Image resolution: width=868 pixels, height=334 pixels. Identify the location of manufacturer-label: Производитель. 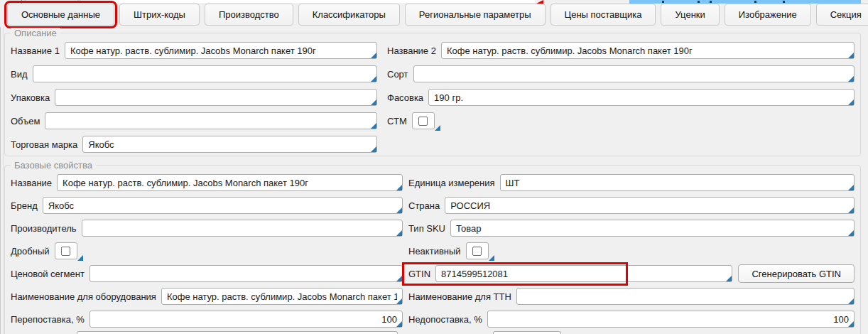
(44, 229).